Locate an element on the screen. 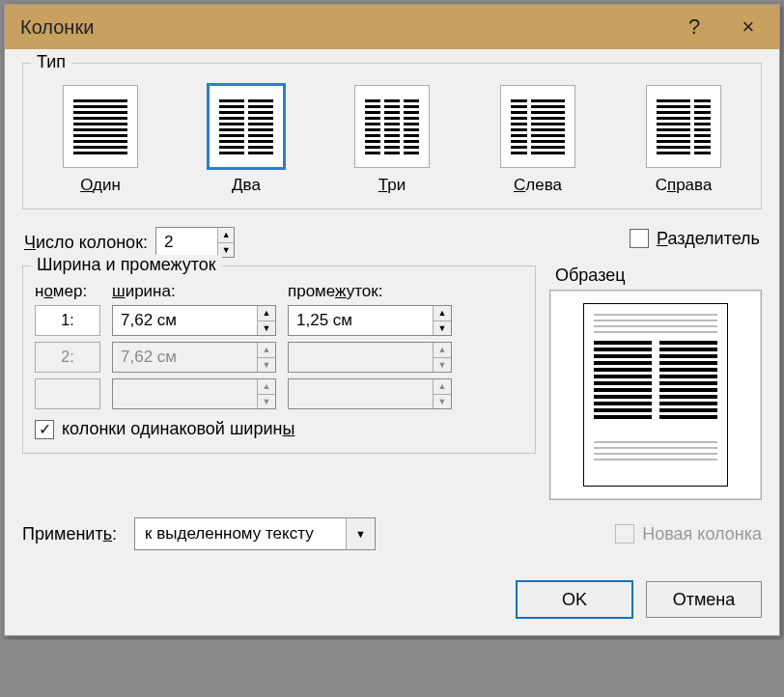 Image resolution: width=784 pixels, height=697 pixels. column-count-spinner: ▲▼ is located at coordinates (195, 242).